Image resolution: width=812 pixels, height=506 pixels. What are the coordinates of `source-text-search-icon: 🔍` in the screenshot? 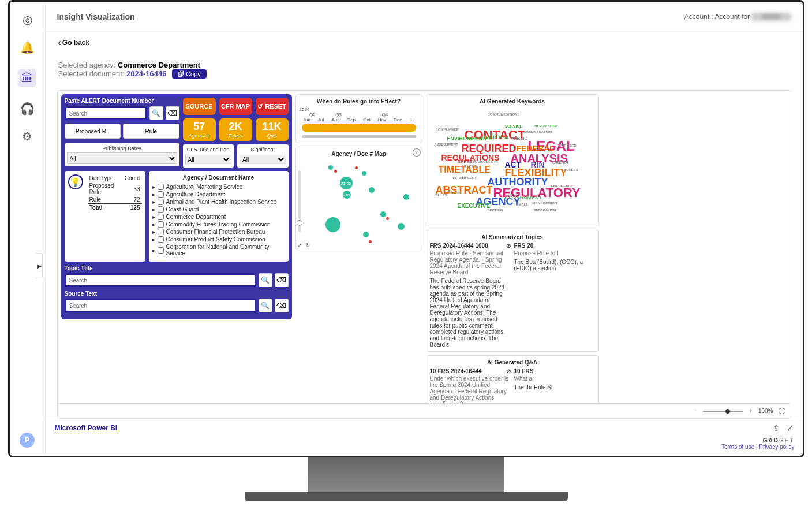 It's located at (265, 306).